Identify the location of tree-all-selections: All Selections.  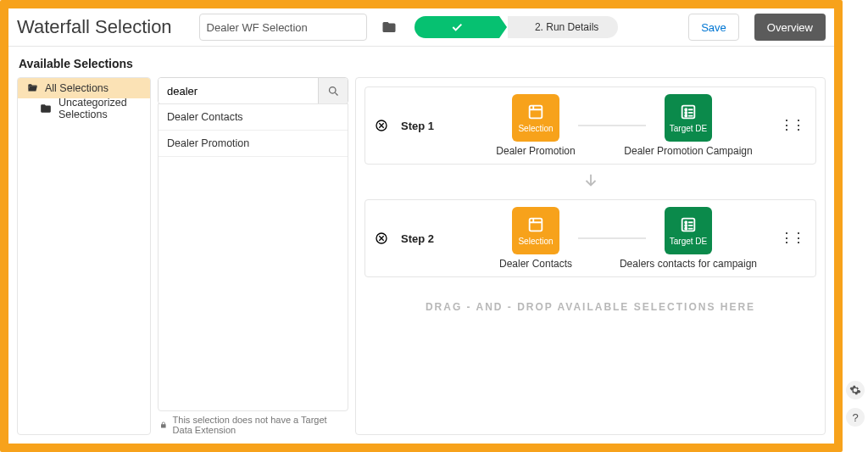
(84, 88).